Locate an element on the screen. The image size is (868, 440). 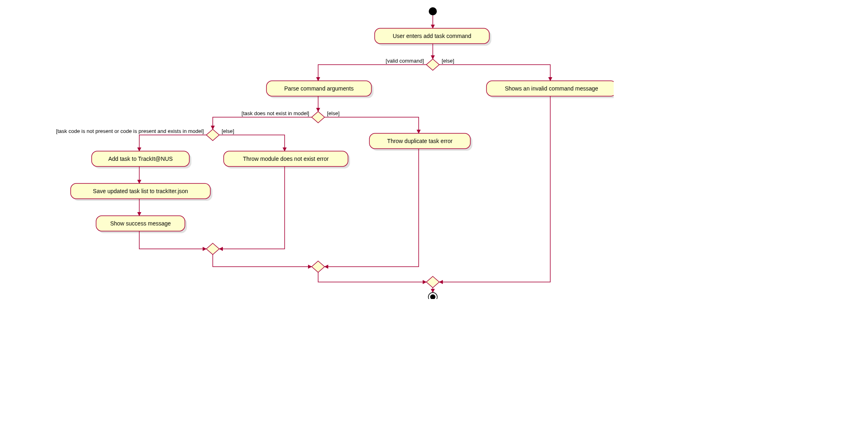
guard-else-valid: [else] is located at coordinates (448, 61).